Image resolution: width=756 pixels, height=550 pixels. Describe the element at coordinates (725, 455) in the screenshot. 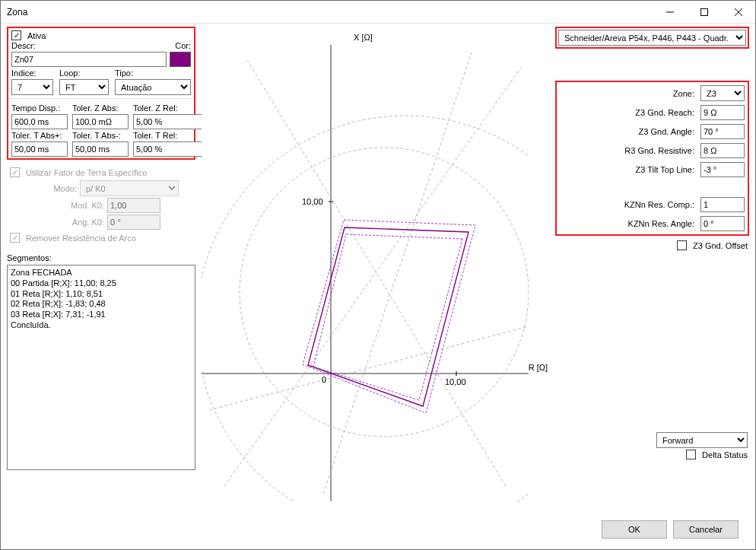

I see `delta-status-label: Delta Status` at that location.